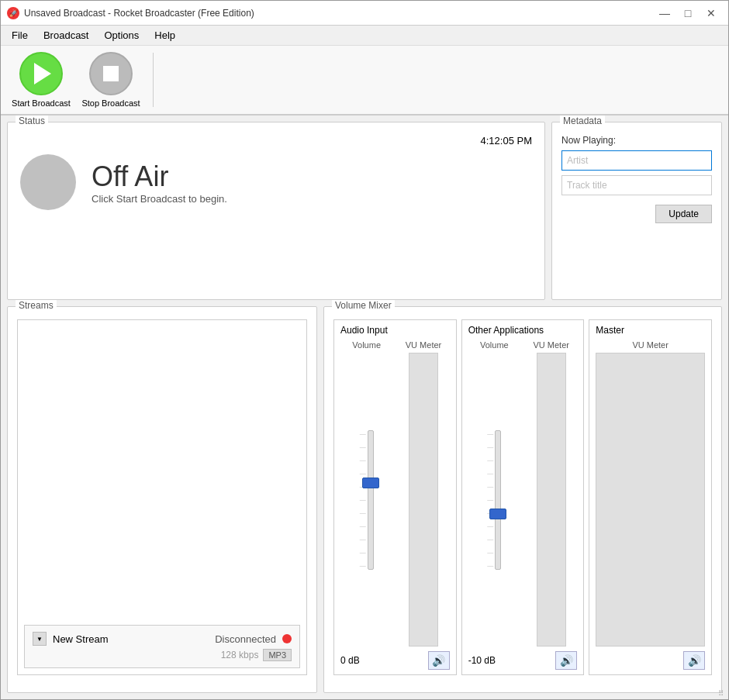 This screenshot has width=729, height=700. Describe the element at coordinates (439, 660) in the screenshot. I see `audio-input-speaker-button: 🔊` at that location.